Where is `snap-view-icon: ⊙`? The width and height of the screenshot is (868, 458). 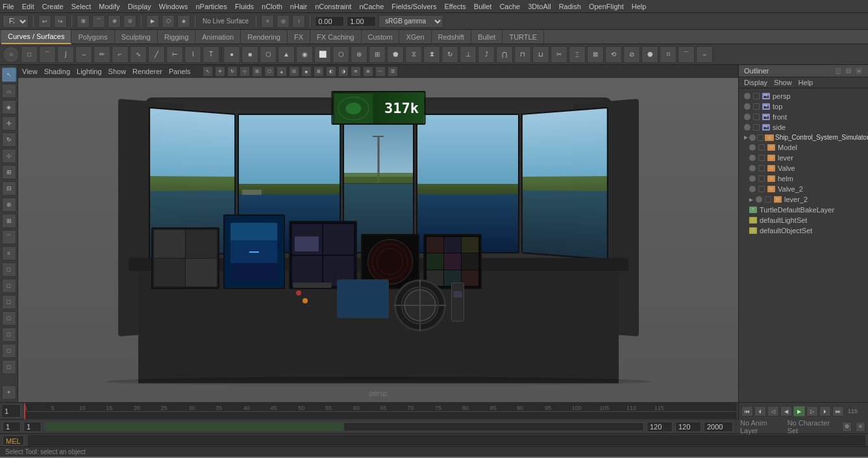 snap-view-icon: ⊙ is located at coordinates (130, 21).